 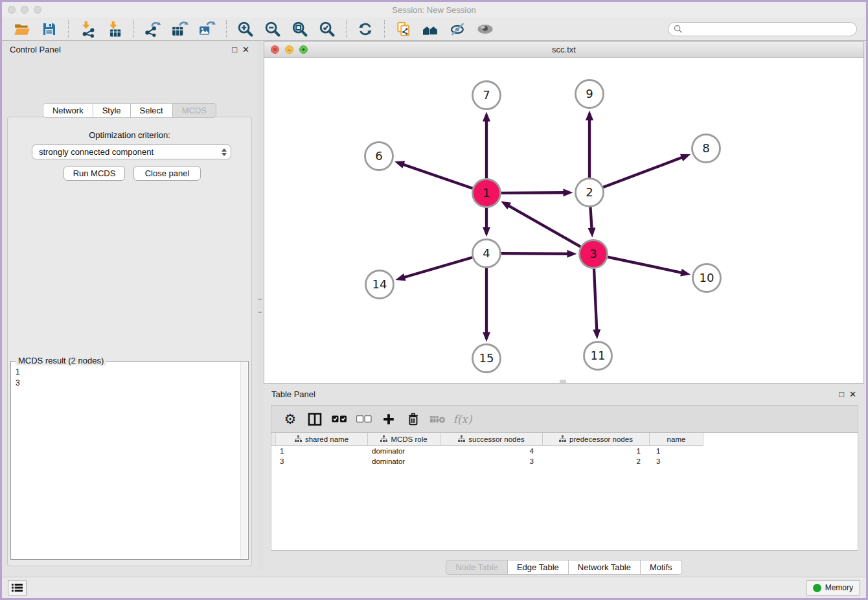 I want to click on table-toolbar: ⚙ f(x), so click(x=565, y=419).